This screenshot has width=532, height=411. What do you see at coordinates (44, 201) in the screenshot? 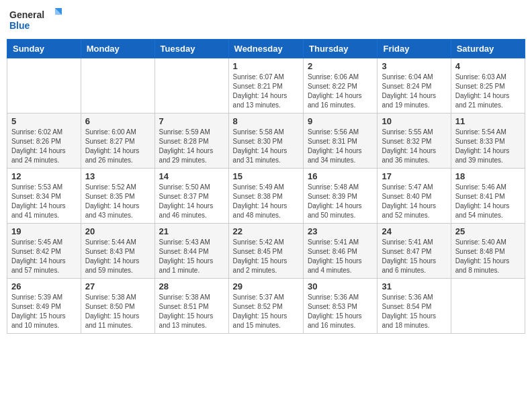
I see `day-detail: Sunrise: 5:53 AM Sunset: 8:34 PM Dayligh…` at bounding box center [44, 201].